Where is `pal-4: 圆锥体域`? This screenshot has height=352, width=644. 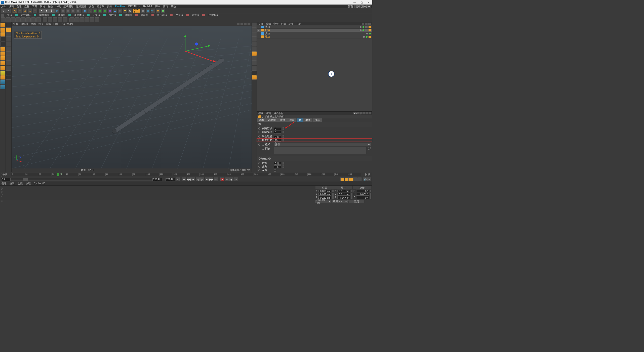
pal-4: 圆锥体域 is located at coordinates (79, 15).